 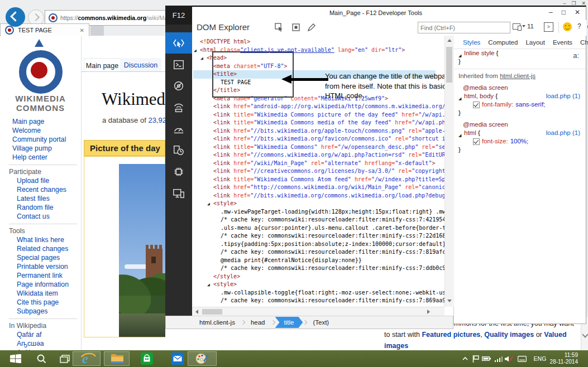 What do you see at coordinates (179, 43) in the screenshot?
I see `tool-dom-explorer-icon` at bounding box center [179, 43].